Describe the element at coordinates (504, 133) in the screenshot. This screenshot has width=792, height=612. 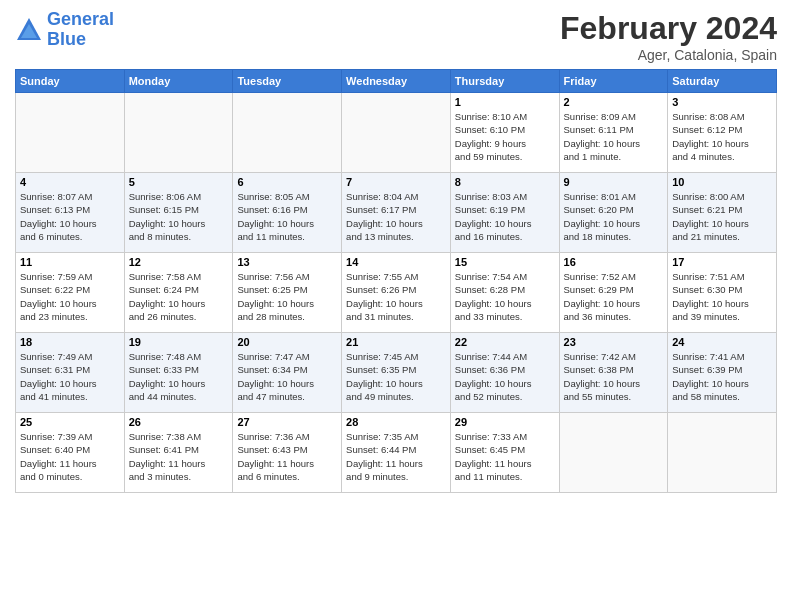
I see `calendar-day-cell: 1Sunrise: 8:10 AMSunset: 6:10 PMDaylight…` at that location.